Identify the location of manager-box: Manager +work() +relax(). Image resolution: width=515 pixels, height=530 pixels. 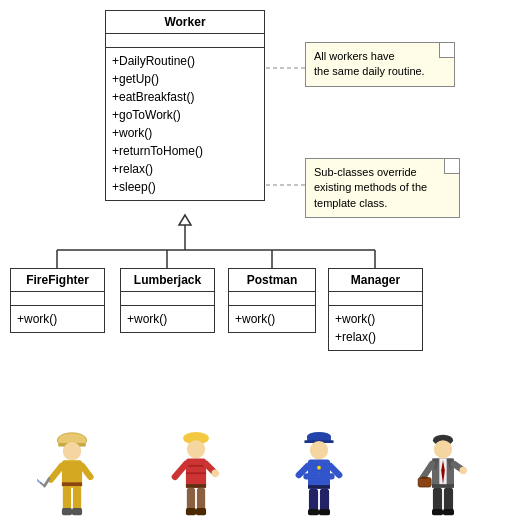
(376, 310).